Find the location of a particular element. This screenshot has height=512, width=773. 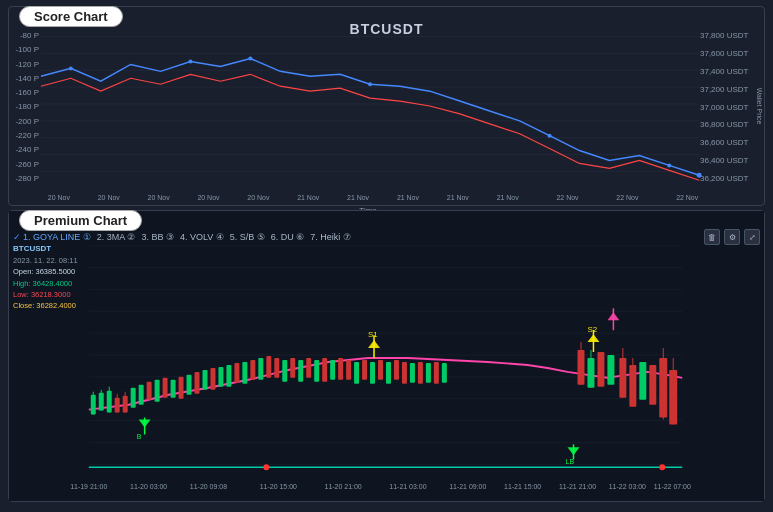

svg-text: 11-20 21:00 is located at coordinates (344, 486).